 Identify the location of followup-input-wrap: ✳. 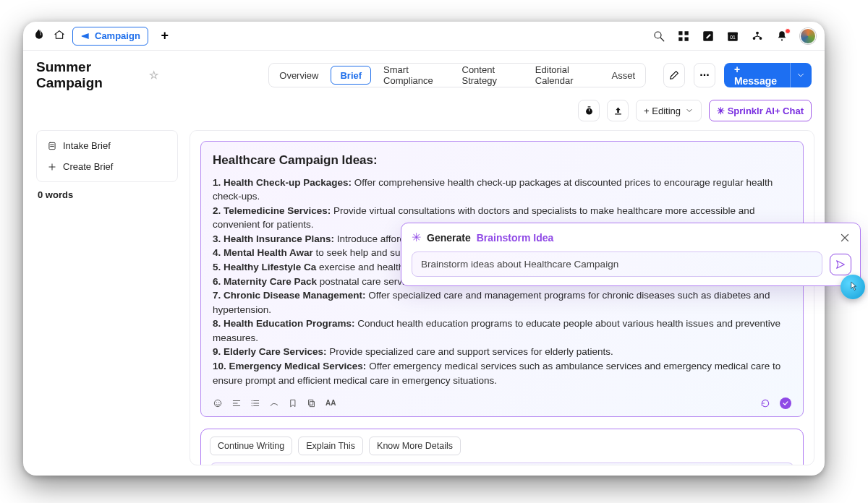
(502, 464).